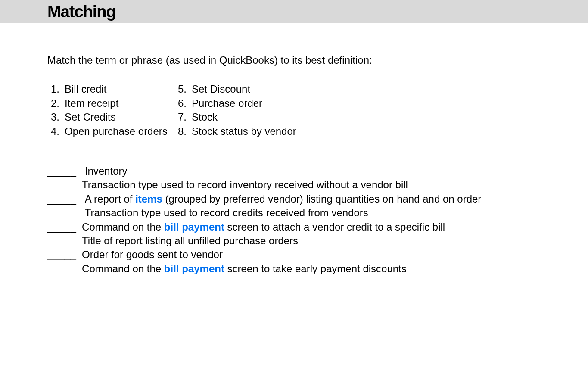 The image size is (588, 374). I want to click on header-bar: Matching, so click(294, 12).